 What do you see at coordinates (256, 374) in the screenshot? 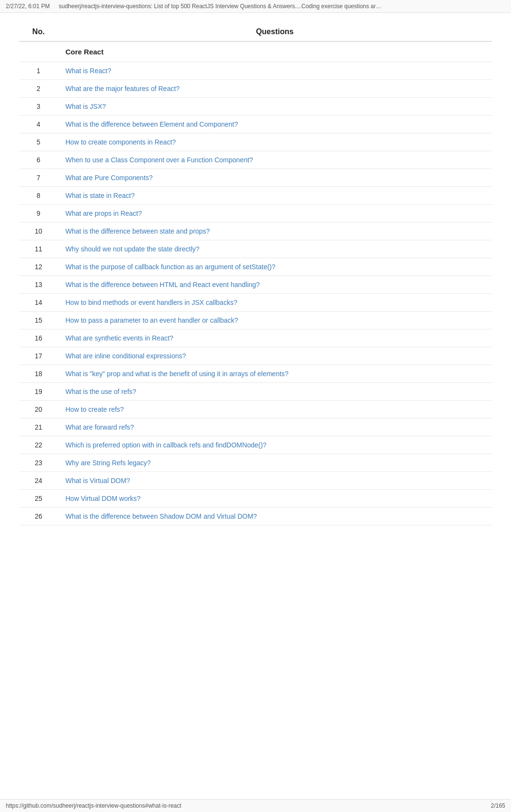
I see `table-row: 18What is "key" prop and what is the ben…` at bounding box center [256, 374].